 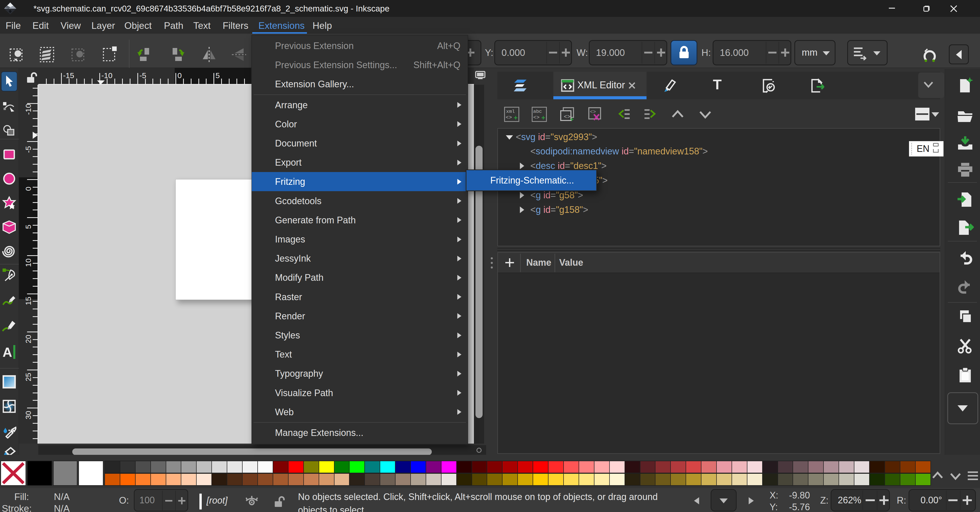 I want to click on svg-text: xml, so click(x=511, y=112).